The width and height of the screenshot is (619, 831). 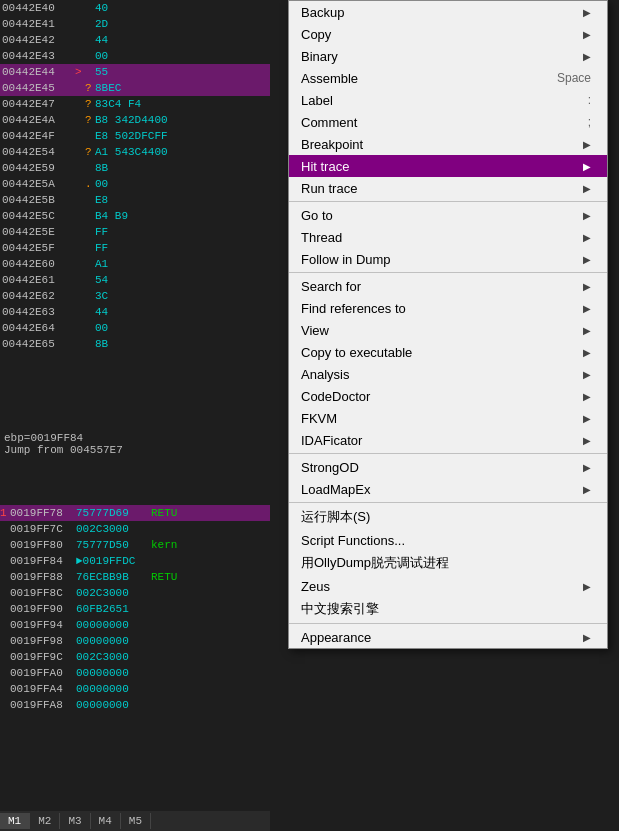 What do you see at coordinates (38, 152) in the screenshot?
I see `asm-address: 00442E54` at bounding box center [38, 152].